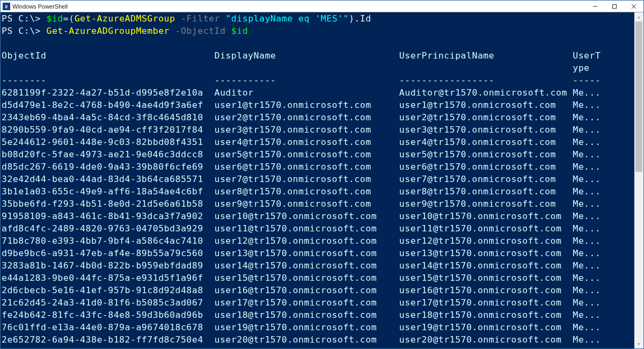 This screenshot has height=349, width=644. Describe the element at coordinates (318, 117) in the screenshot. I see `table-row: 2343eb69-4ba4-4a5c-84cd-3f8c4645d810 use…` at that location.